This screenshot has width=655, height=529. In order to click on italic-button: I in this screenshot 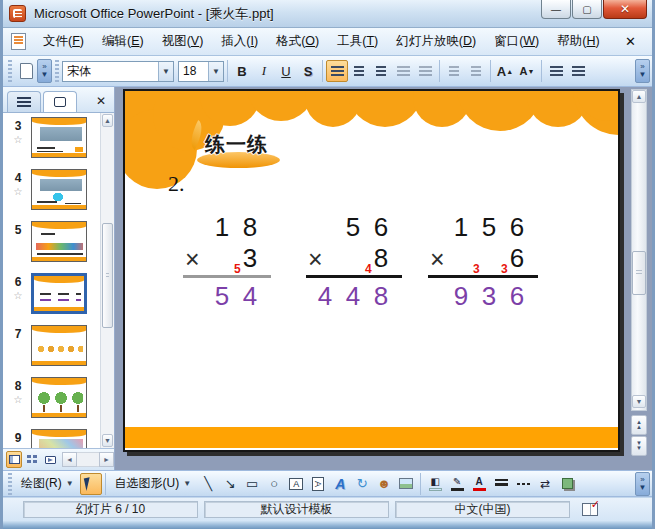, I will do `click(264, 71)`.